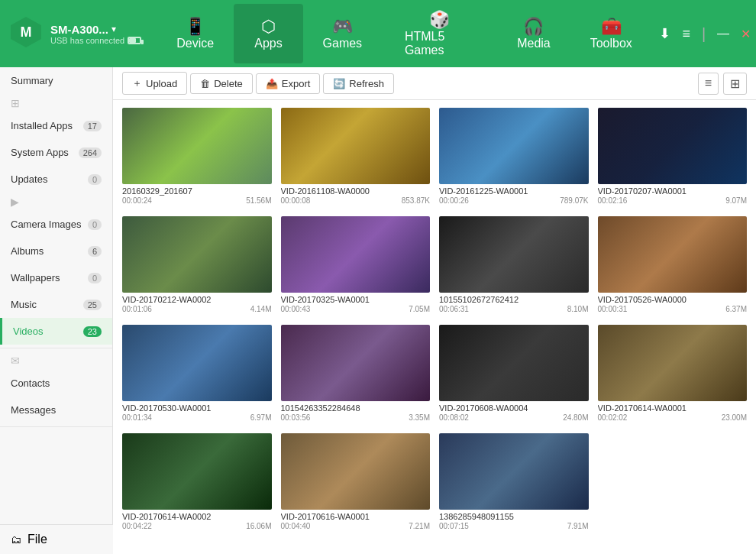 Image resolution: width=756 pixels, height=554 pixels. Describe the element at coordinates (154, 83) in the screenshot. I see `upload-button: ＋ Upload` at that location.